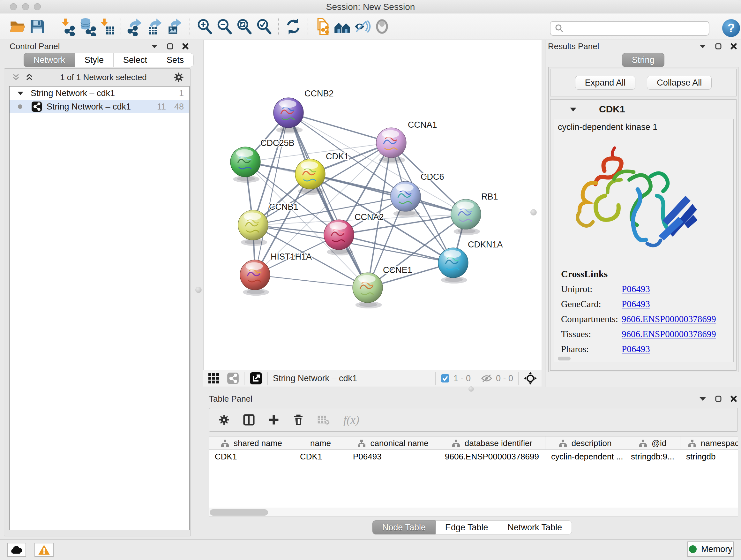 The width and height of the screenshot is (741, 560). What do you see at coordinates (175, 27) in the screenshot?
I see `export-image-icon` at bounding box center [175, 27].